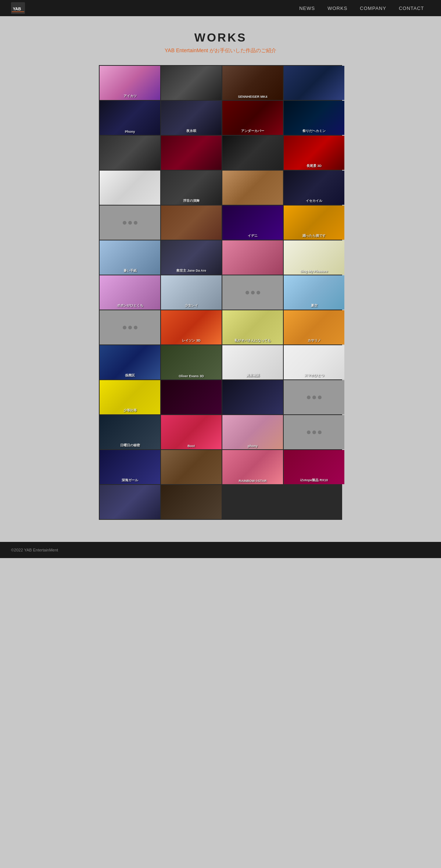  I want to click on thumb-6: 夜永唄, so click(191, 118).